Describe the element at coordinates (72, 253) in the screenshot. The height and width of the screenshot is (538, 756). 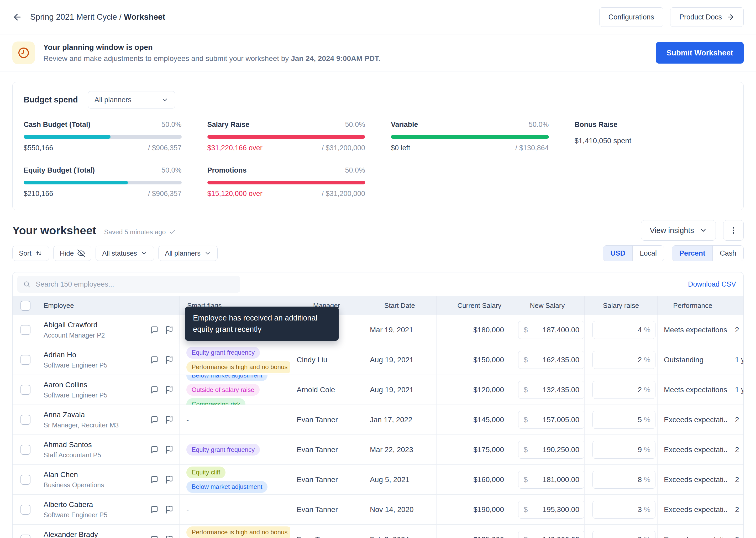
I see `hide-button: Hide` at that location.